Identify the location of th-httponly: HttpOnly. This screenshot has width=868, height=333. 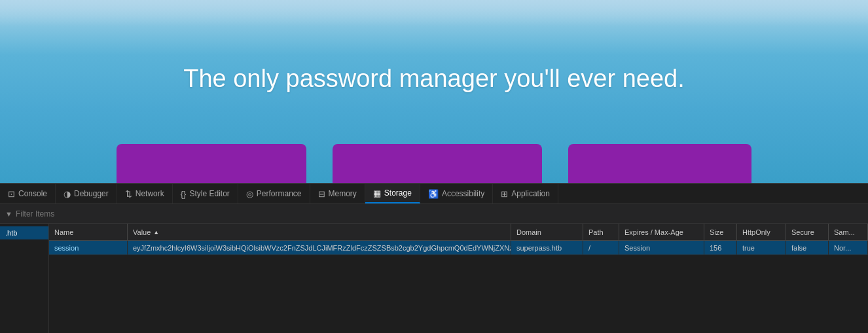
(762, 232).